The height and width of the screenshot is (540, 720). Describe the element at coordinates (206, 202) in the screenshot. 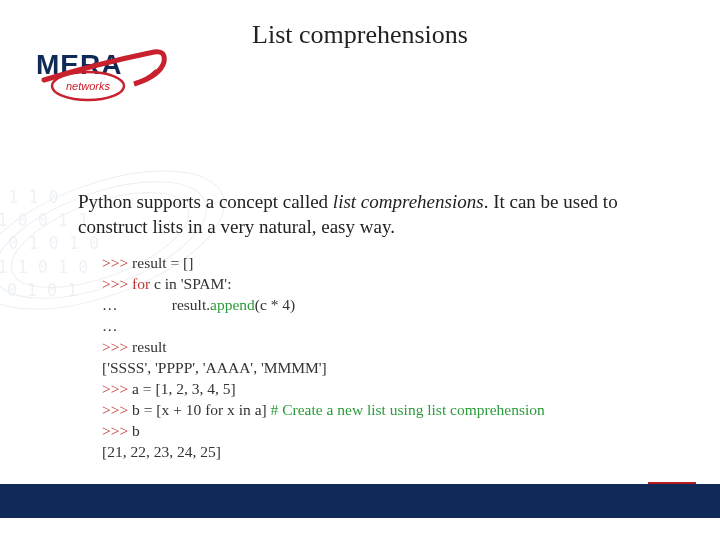

I see `intro-pre: Python supports a concept called` at that location.